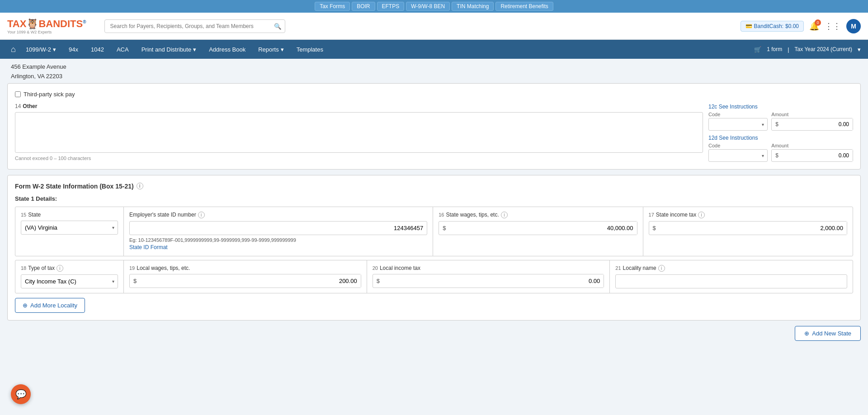 This screenshot has height=415, width=868. What do you see at coordinates (733, 138) in the screenshot?
I see `box12d-link: 12d See Instructions` at bounding box center [733, 138].